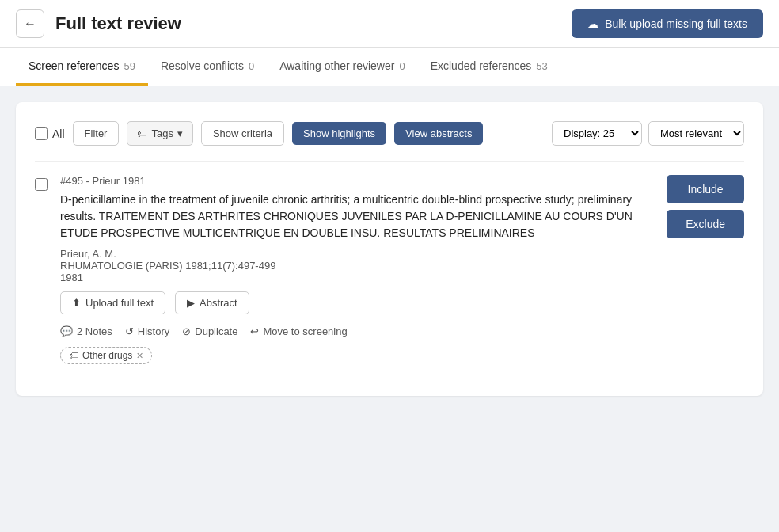 The height and width of the screenshot is (532, 779). What do you see at coordinates (108, 355) in the screenshot?
I see `tag-text: Other drugs` at bounding box center [108, 355].